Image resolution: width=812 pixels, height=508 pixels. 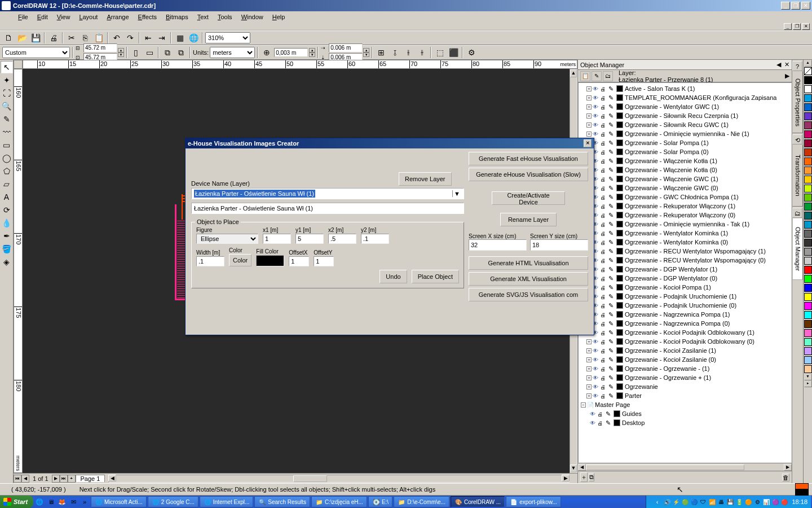 What do you see at coordinates (339, 502) in the screenshot?
I see `taskbar-item: 📁C:\zdjęcia eH...` at bounding box center [339, 502].